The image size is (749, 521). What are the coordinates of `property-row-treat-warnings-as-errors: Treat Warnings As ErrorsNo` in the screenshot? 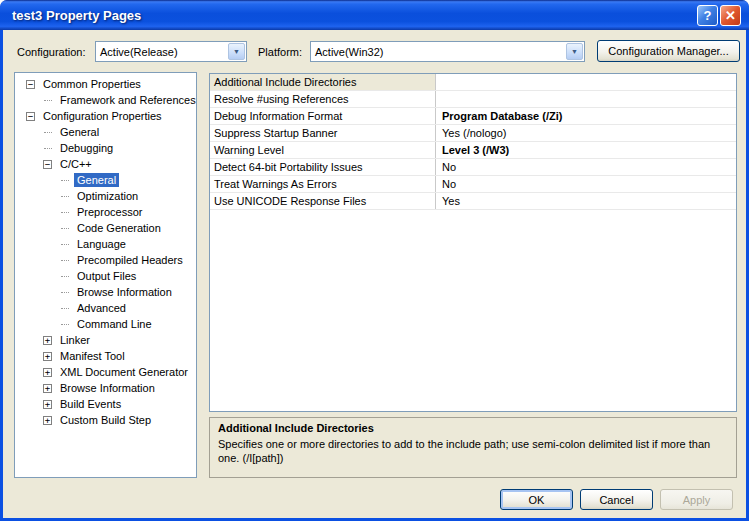 It's located at (473, 184).